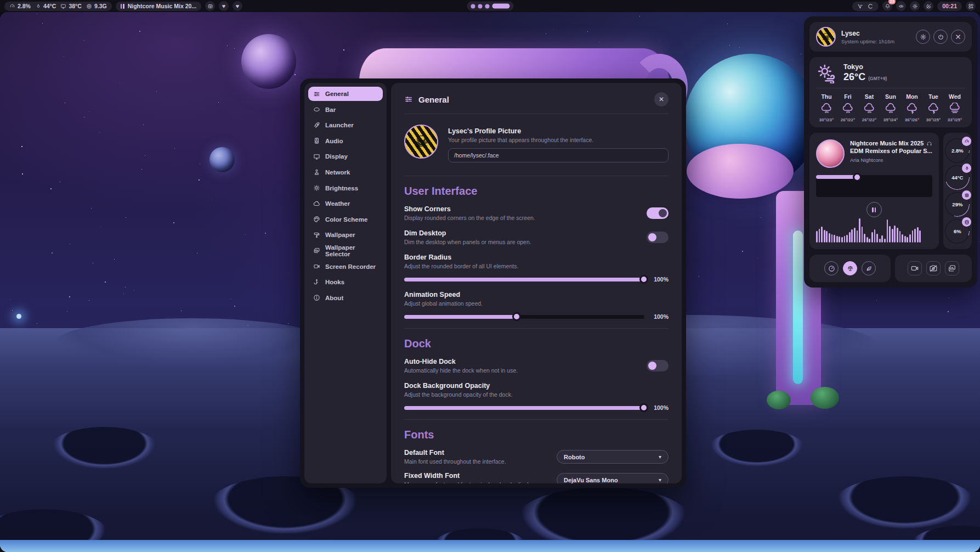 The height and width of the screenshot is (552, 980). What do you see at coordinates (536, 397) in the screenshot?
I see `setting-dock-opacity: Dock Background Opacity Adjust the backg…` at bounding box center [536, 397].